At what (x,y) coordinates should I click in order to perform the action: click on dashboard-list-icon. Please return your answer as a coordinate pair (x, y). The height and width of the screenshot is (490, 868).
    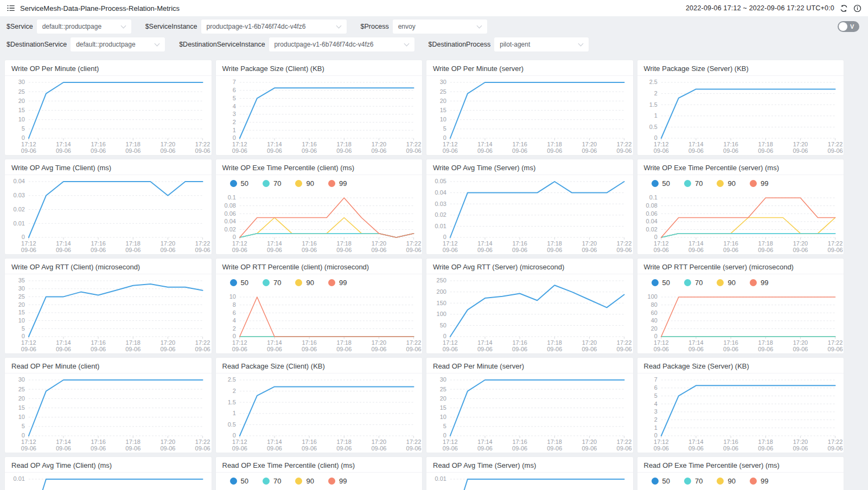
    Looking at the image, I should click on (11, 8).